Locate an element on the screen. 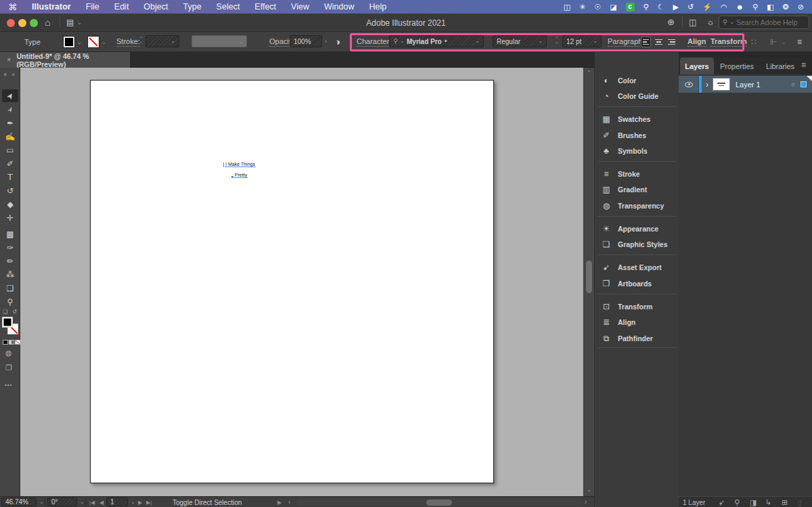 This screenshot has width=812, height=507. moon-icon: ☾ is located at coordinates (661, 7).